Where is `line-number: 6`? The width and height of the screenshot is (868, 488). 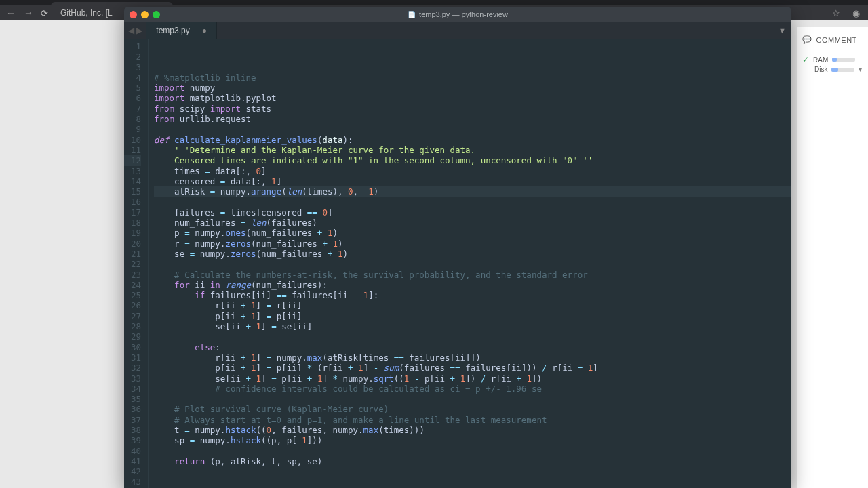
line-number: 6 is located at coordinates (133, 98).